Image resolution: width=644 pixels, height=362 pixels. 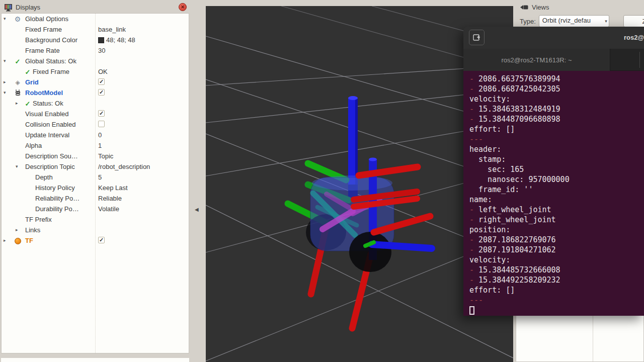 What do you see at coordinates (606, 21) in the screenshot?
I see `chevron-down-icon: ▾` at bounding box center [606, 21].